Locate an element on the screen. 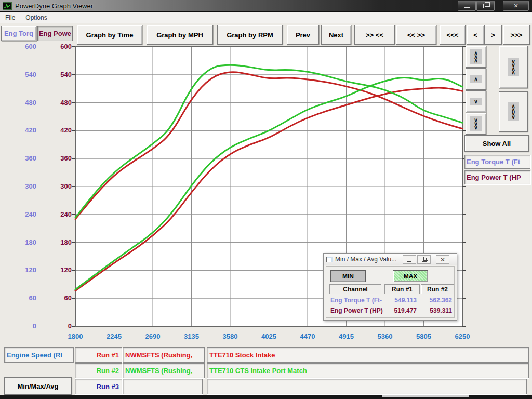  row-power-run2-value: 539.311 is located at coordinates (436, 311).